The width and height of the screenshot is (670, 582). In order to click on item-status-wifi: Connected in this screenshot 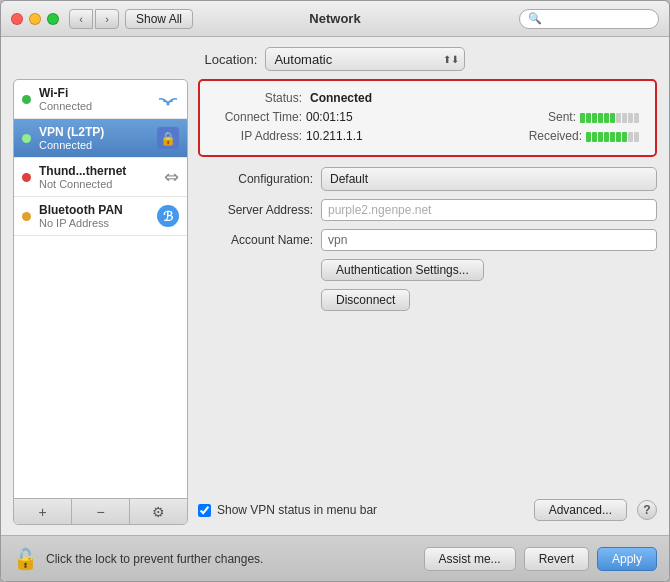, I will do `click(94, 106)`.